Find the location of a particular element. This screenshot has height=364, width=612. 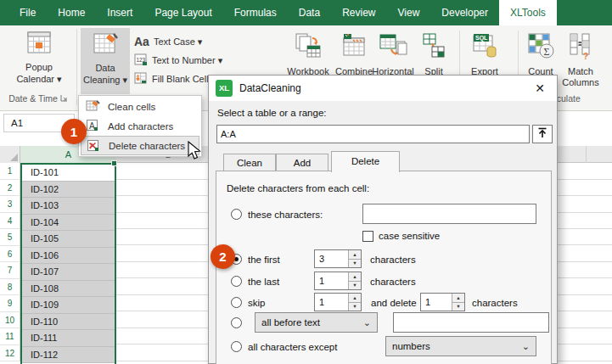

these-characters-input is located at coordinates (450, 214).